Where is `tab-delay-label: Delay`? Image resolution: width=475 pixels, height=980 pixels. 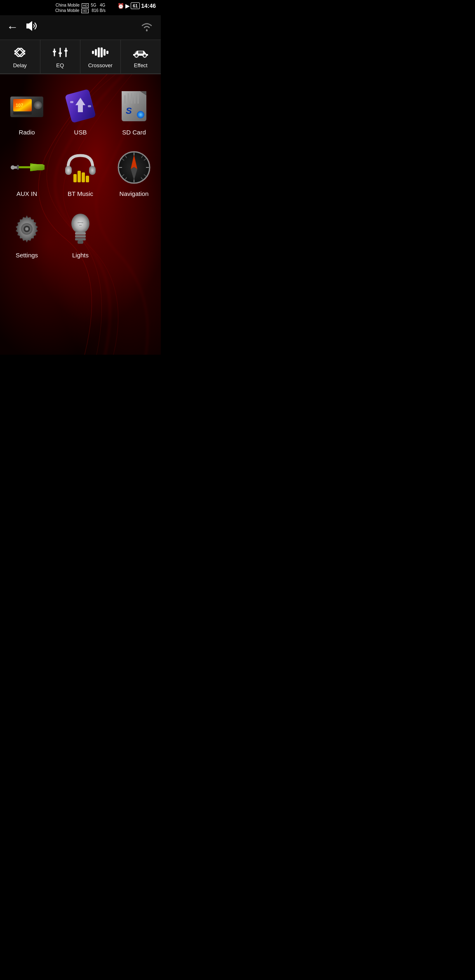
tab-delay-label: Delay is located at coordinates (20, 65).